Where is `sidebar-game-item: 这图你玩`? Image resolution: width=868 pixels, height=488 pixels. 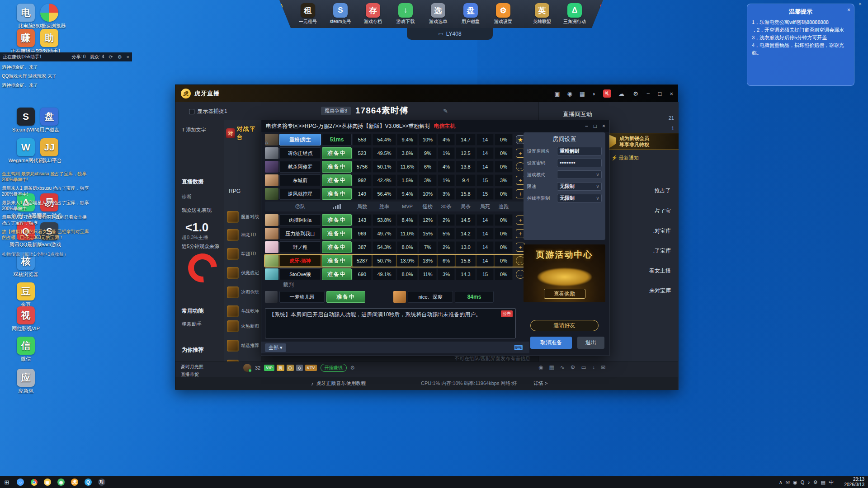 sidebar-game-item: 这图你玩 is located at coordinates (244, 292).